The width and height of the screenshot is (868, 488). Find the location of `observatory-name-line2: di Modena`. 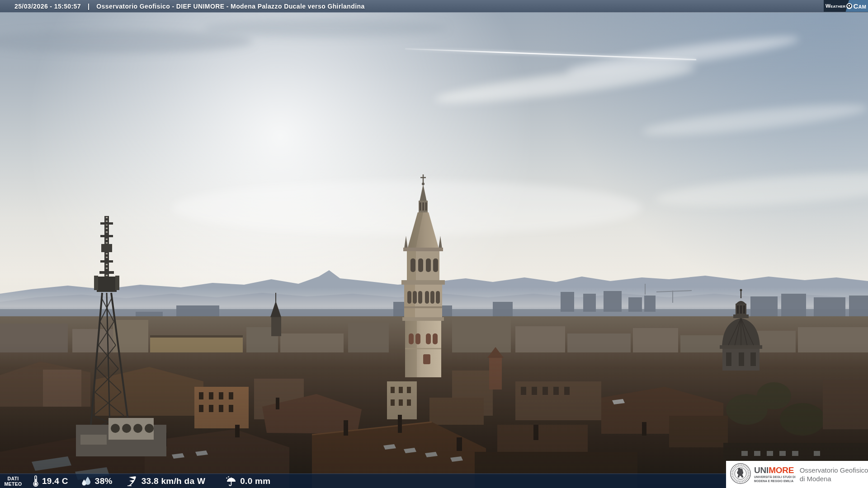

observatory-name-line2: di Modena is located at coordinates (834, 479).